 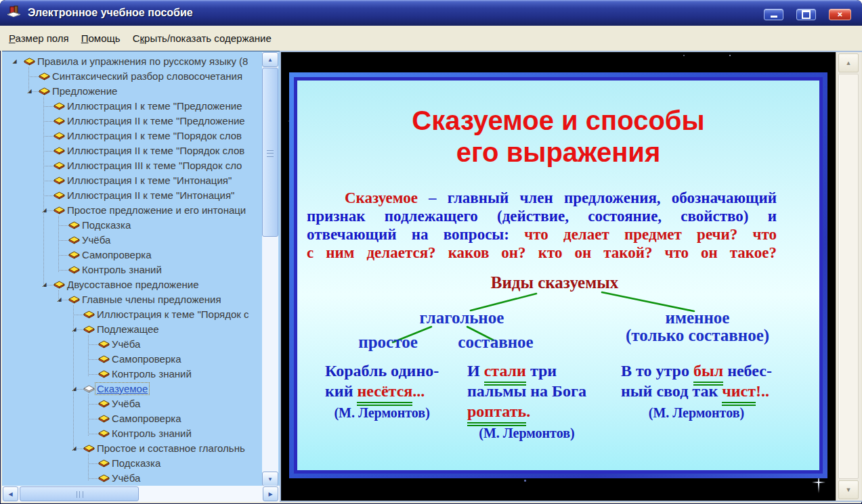 What do you see at coordinates (697, 336) in the screenshot?
I see `diagram-node-nominal-sub: (только составное)` at bounding box center [697, 336].